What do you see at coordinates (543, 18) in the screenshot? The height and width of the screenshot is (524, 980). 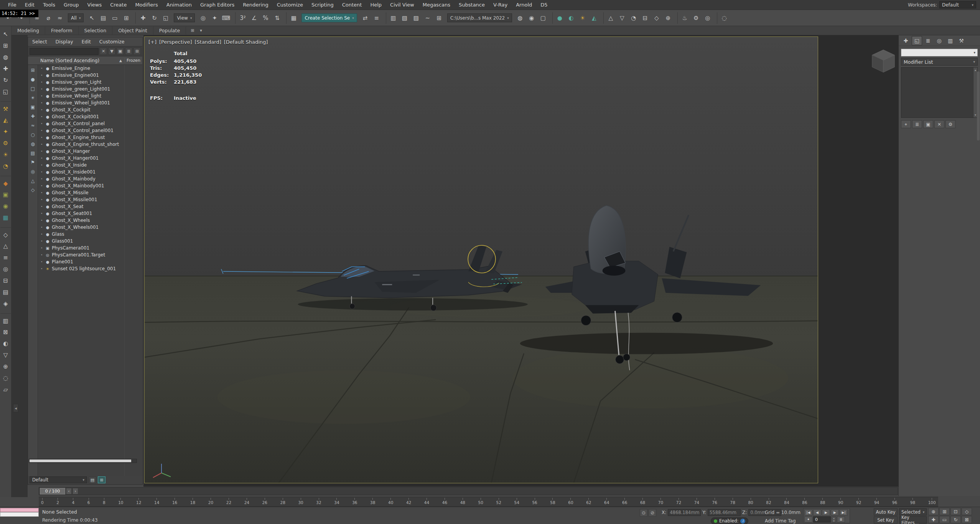 I see `rendered-frame-icon: ▢` at bounding box center [543, 18].